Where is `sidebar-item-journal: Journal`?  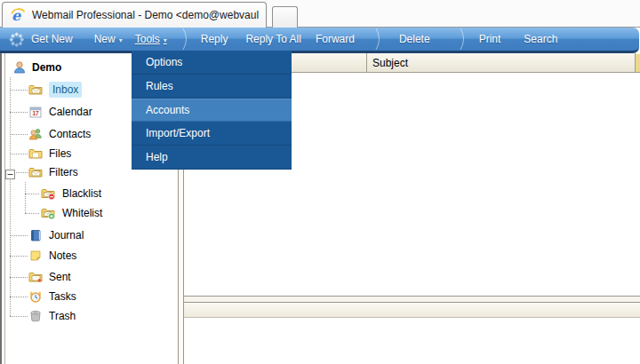
sidebar-item-journal: Journal is located at coordinates (44, 235).